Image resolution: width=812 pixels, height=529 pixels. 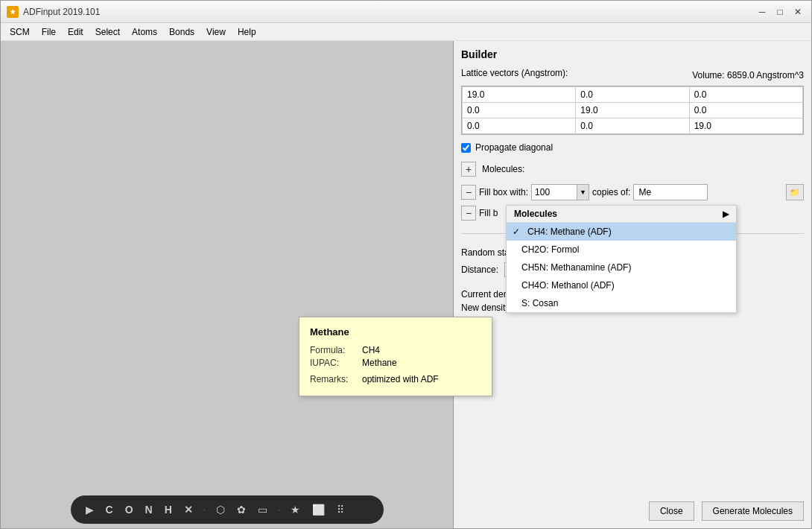 I want to click on tooltip-remarks-row: Remarks: optimized with ADF, so click(x=396, y=379).